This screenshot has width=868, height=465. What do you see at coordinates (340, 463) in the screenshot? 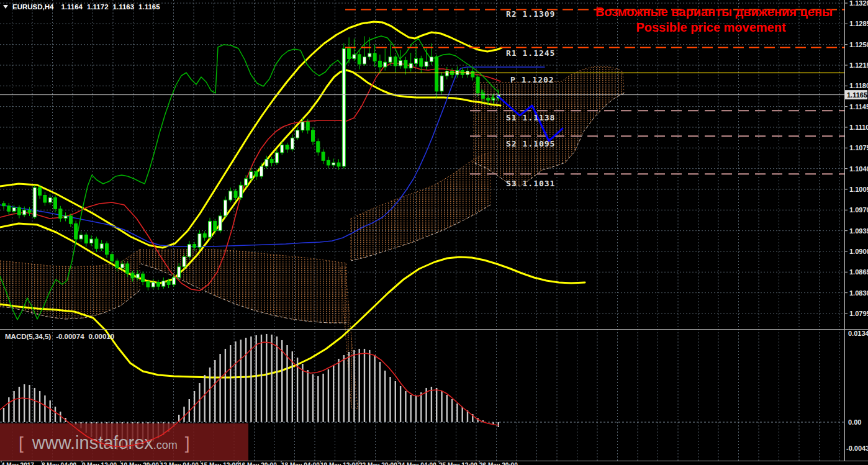
I see `svg-text: 19 May 12:00` at bounding box center [340, 463].